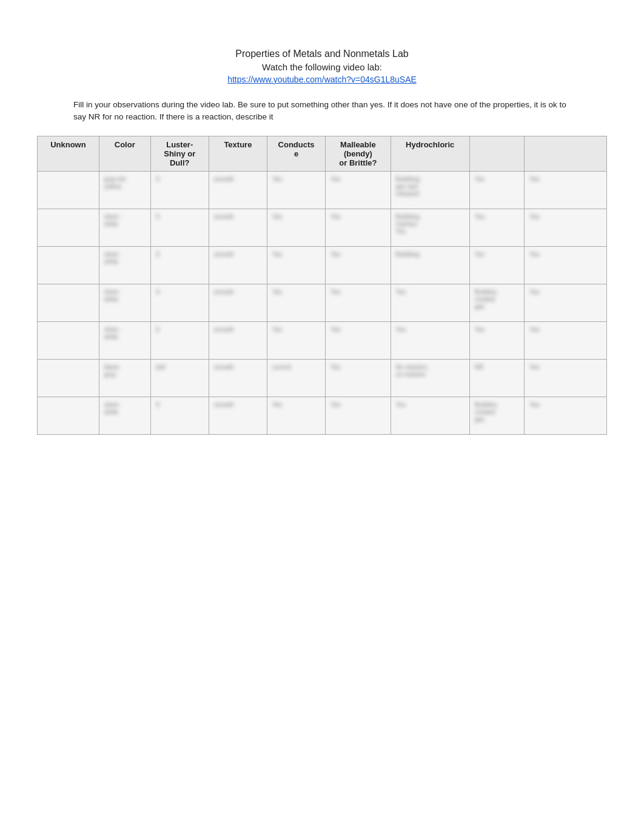  I want to click on cell-hydro-5: Yes, so click(430, 340).